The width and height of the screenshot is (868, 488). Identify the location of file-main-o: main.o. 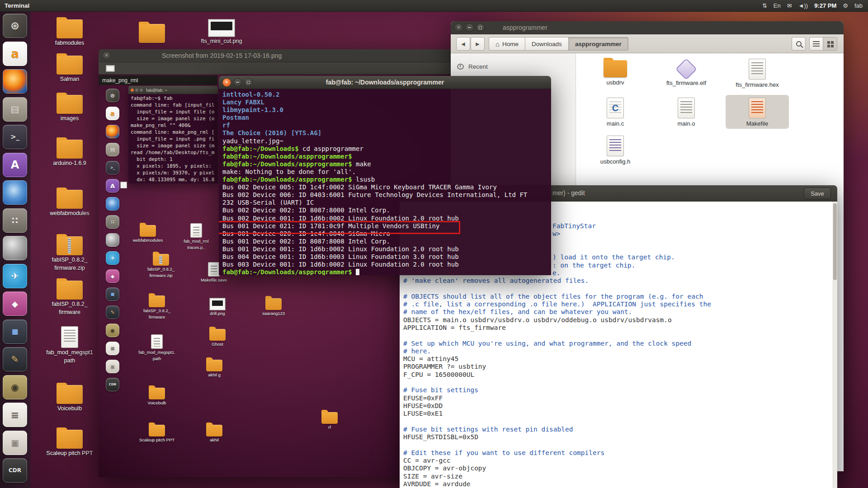
(686, 112).